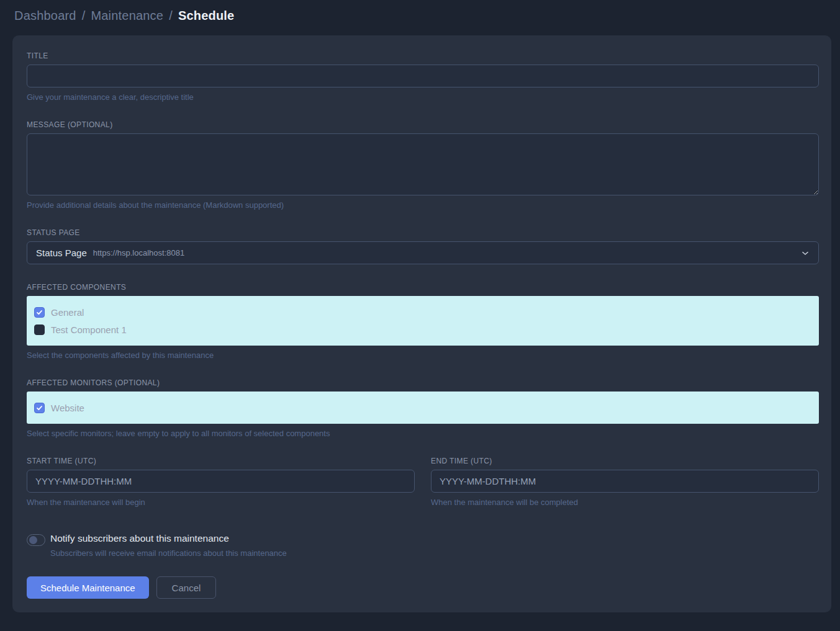 The image size is (840, 631). What do you see at coordinates (221, 481) in the screenshot?
I see `start-time-field-group: START TIME (UTC) When the maintenance wi…` at bounding box center [221, 481].